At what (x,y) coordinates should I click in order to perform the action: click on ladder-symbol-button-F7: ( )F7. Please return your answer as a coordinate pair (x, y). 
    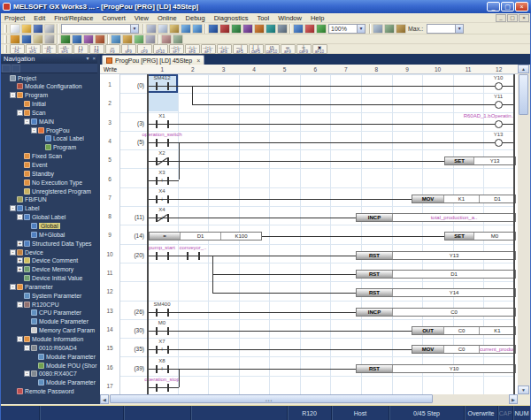
    Looking at the image, I should click on (81, 50).